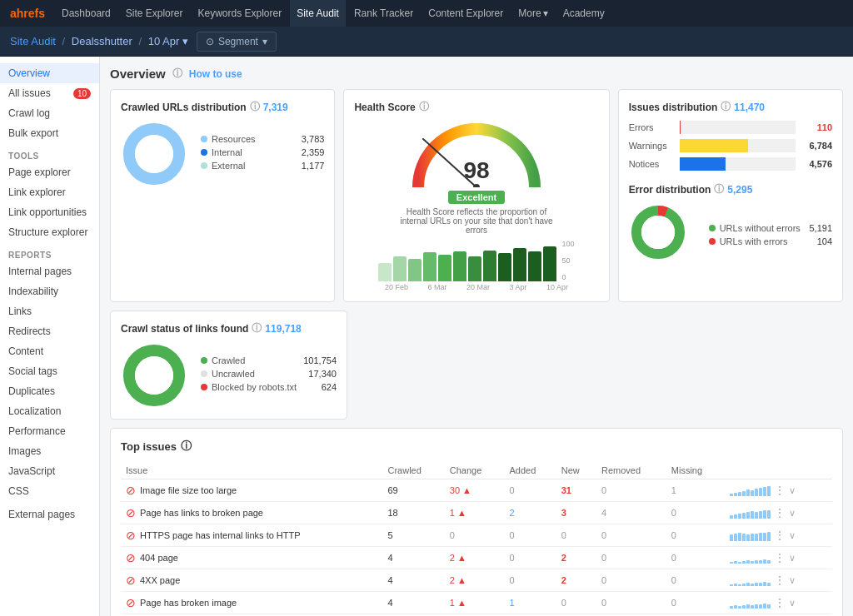 The height and width of the screenshot is (616, 853). I want to click on errors-bar-bg, so click(738, 127).